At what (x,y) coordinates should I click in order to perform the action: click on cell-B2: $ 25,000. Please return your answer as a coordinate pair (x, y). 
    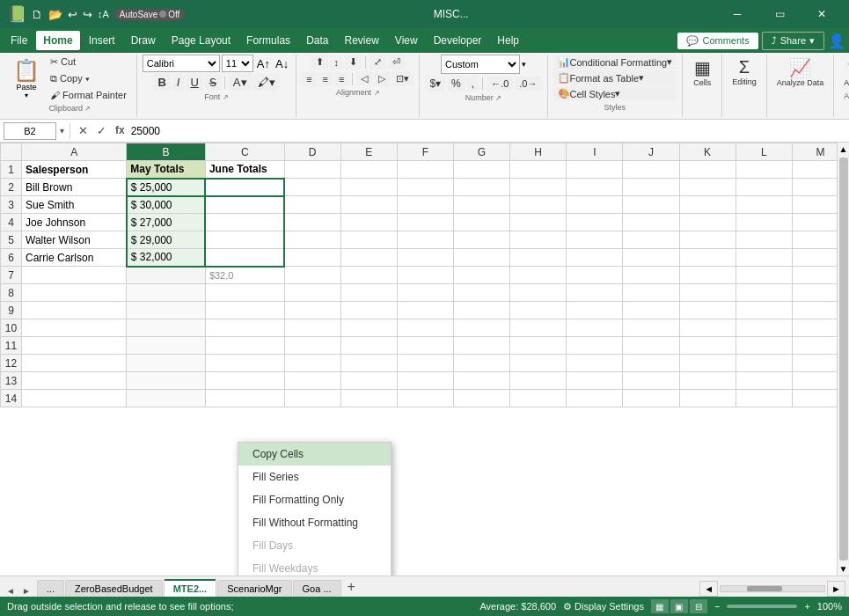
    Looking at the image, I should click on (166, 187).